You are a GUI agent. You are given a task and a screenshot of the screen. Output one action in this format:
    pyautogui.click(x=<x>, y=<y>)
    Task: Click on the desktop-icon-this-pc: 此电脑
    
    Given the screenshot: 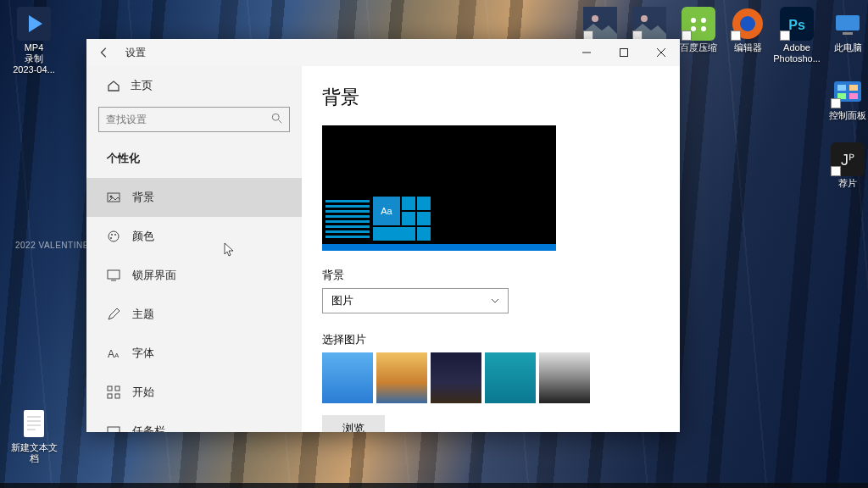 What is the action you would take?
    pyautogui.click(x=845, y=30)
    